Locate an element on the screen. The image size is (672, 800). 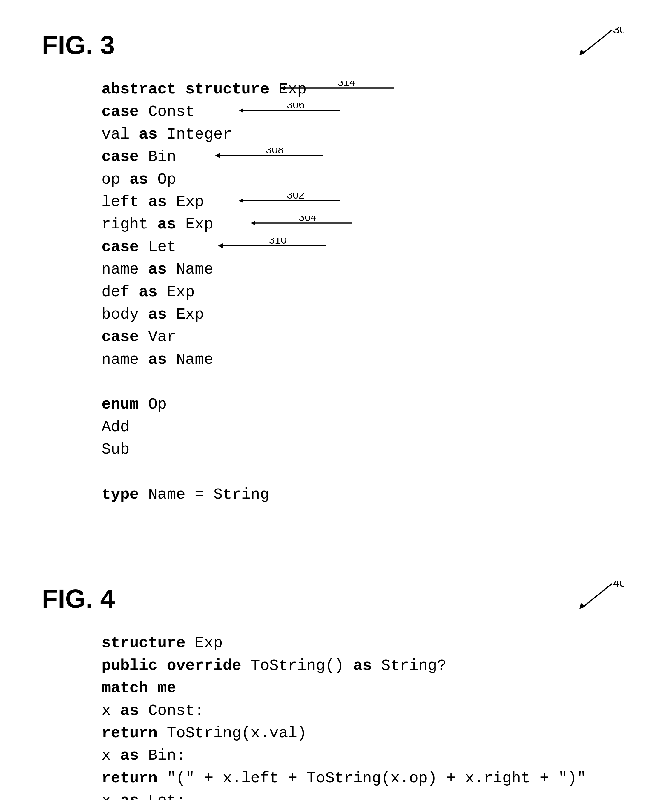
exp-type-1: Exp is located at coordinates (185, 202).